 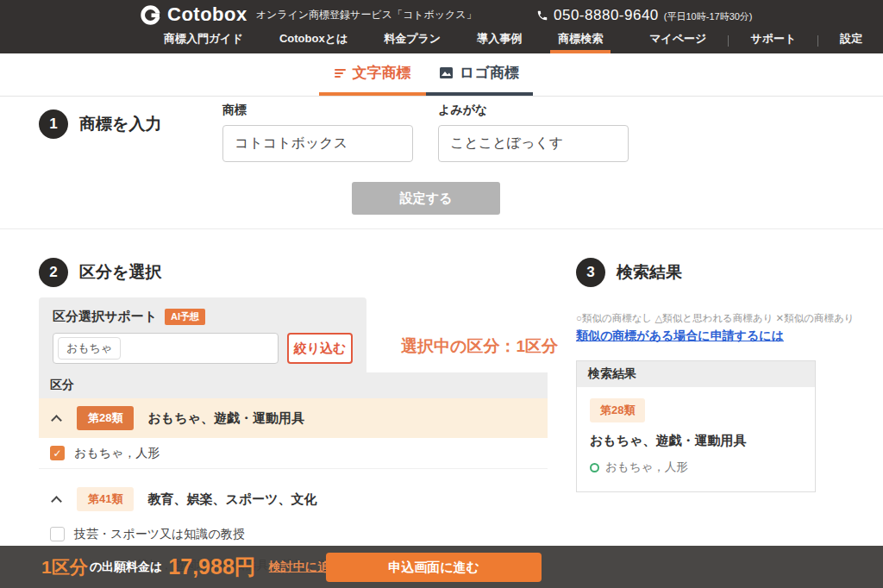 I want to click on phone-hours: (平日10時-17時30分), so click(x=709, y=17).